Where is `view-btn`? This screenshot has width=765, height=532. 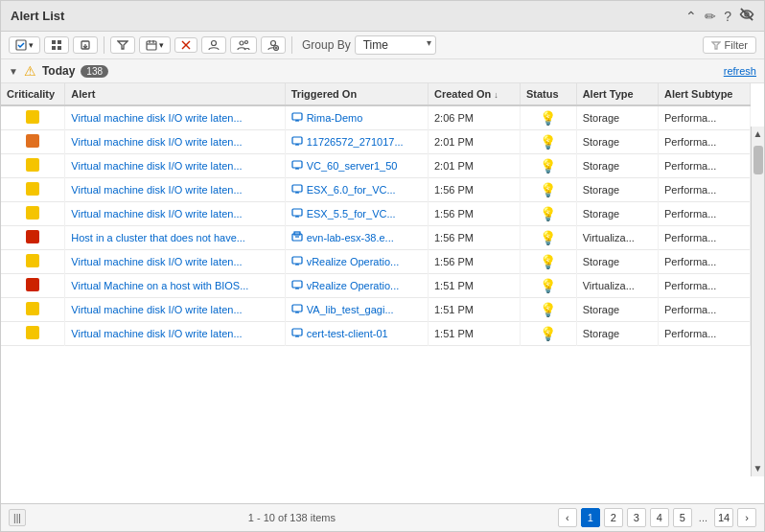
view-btn is located at coordinates (57, 45).